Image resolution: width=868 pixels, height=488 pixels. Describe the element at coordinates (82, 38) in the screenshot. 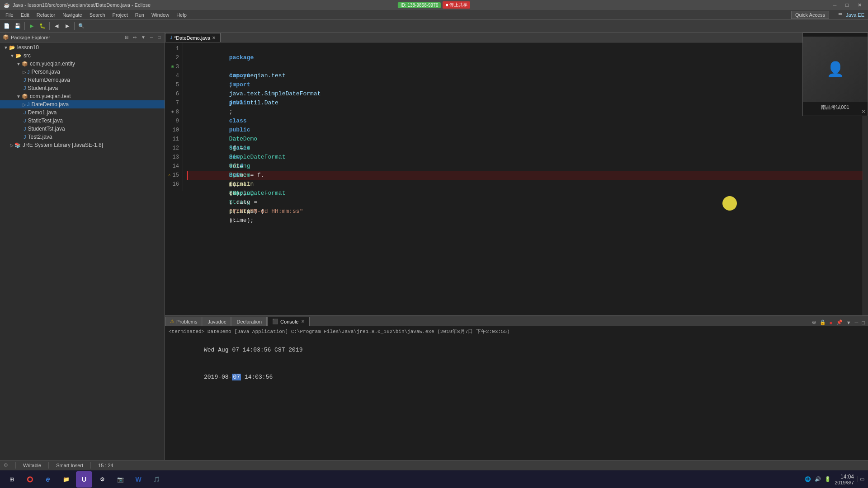

I see `package-explorer-header: 📦 Package Explorer ⊟ ⇔ ▼ ─ □` at that location.